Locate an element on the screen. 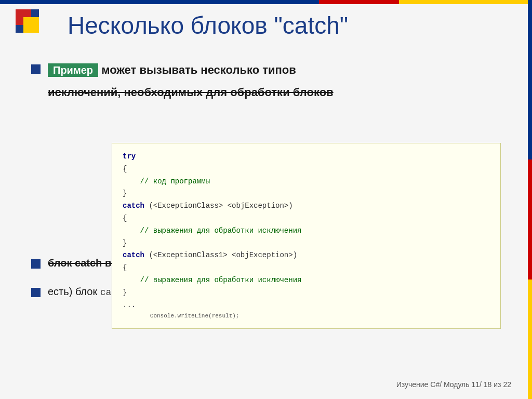 The width and height of the screenshot is (532, 399). highlight-label: Пример is located at coordinates (73, 70).